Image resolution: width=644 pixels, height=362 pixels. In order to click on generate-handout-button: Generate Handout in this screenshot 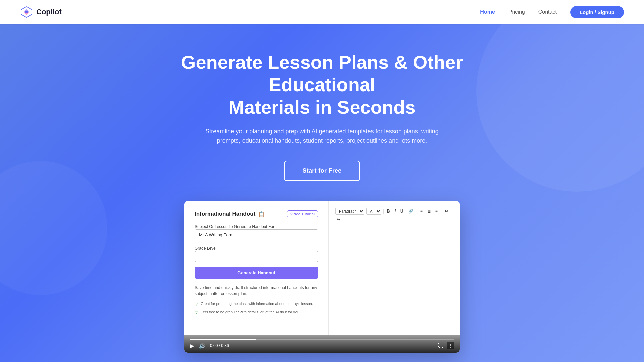, I will do `click(256, 273)`.